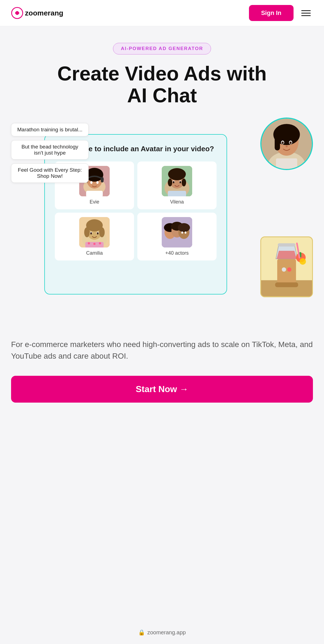 The width and height of the screenshot is (324, 644). Describe the element at coordinates (271, 13) in the screenshot. I see `sign-in-button: Sign In` at that location.